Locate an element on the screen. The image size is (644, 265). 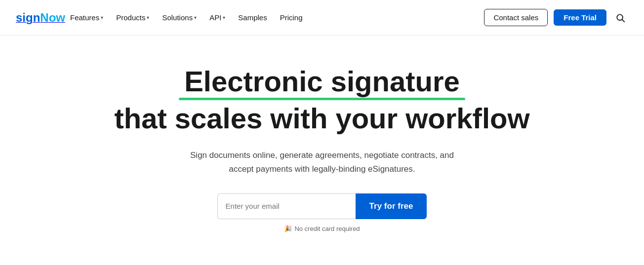
hero-subtitle: Sign documents online, generate agreemen… is located at coordinates (322, 162).